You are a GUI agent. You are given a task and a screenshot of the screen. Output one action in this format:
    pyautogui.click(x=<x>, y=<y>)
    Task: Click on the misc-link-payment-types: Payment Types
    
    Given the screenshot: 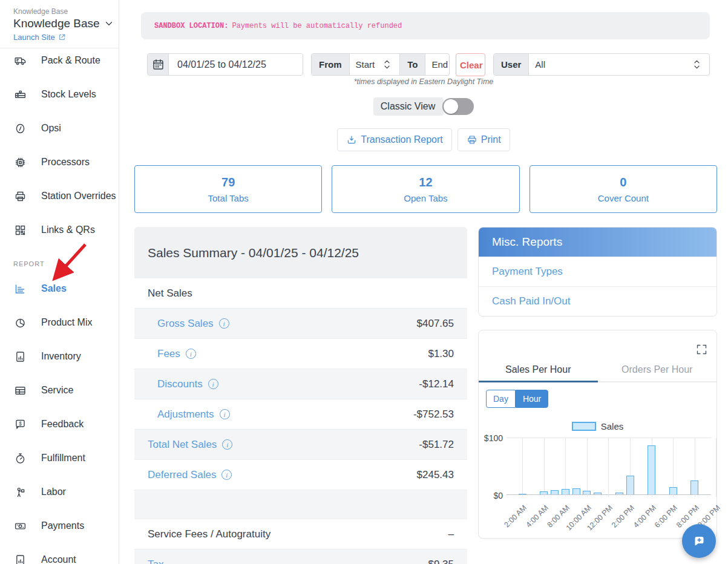 What is the action you would take?
    pyautogui.click(x=598, y=271)
    